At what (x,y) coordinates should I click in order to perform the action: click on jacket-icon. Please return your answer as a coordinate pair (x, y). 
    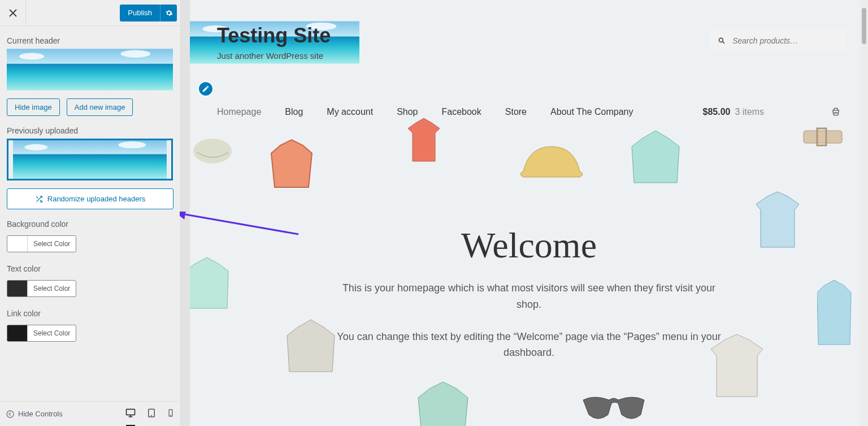
    Looking at the image, I should click on (297, 165).